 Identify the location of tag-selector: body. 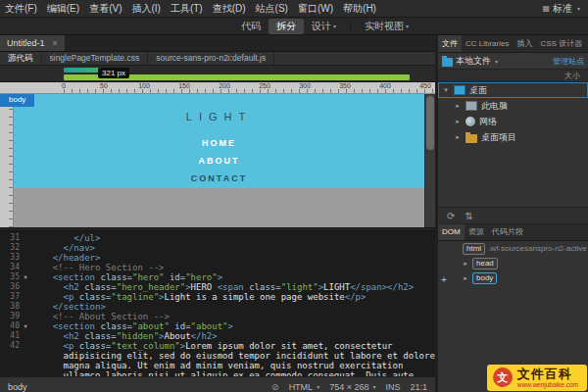
(18, 387).